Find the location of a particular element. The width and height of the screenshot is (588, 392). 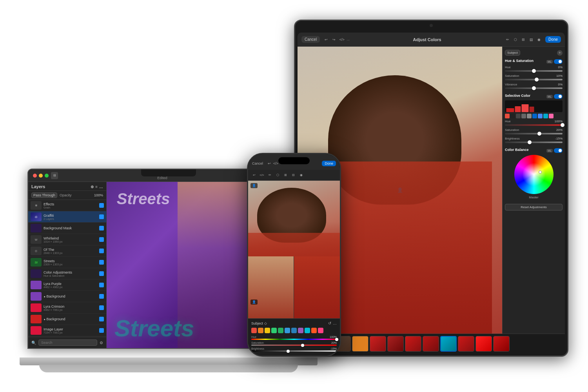

filmstrip-item-active is located at coordinates (448, 344).